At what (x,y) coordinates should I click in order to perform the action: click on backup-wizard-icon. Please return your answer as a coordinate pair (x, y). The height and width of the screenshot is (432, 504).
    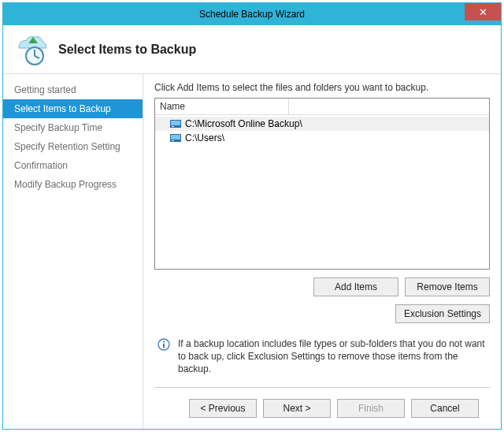
    Looking at the image, I should click on (32, 50).